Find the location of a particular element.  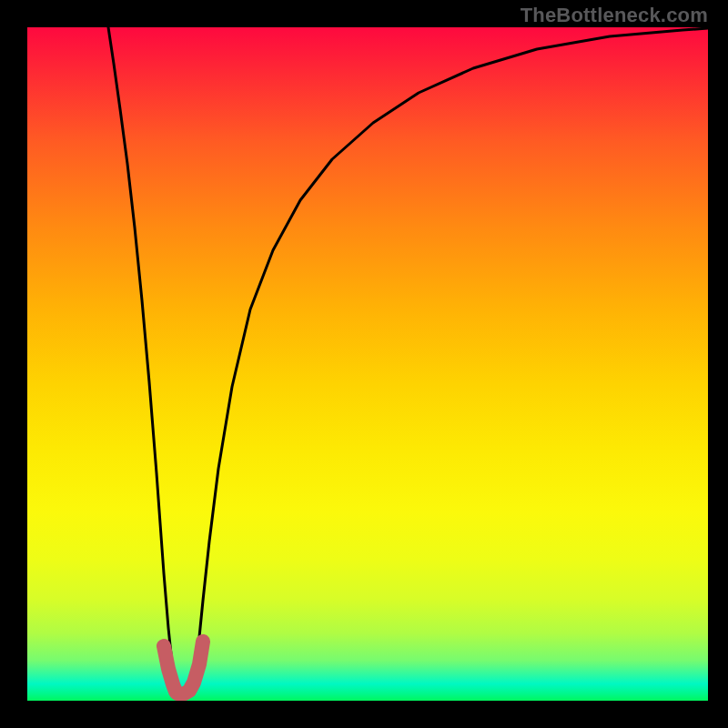

marker-path is located at coordinates (184, 668).